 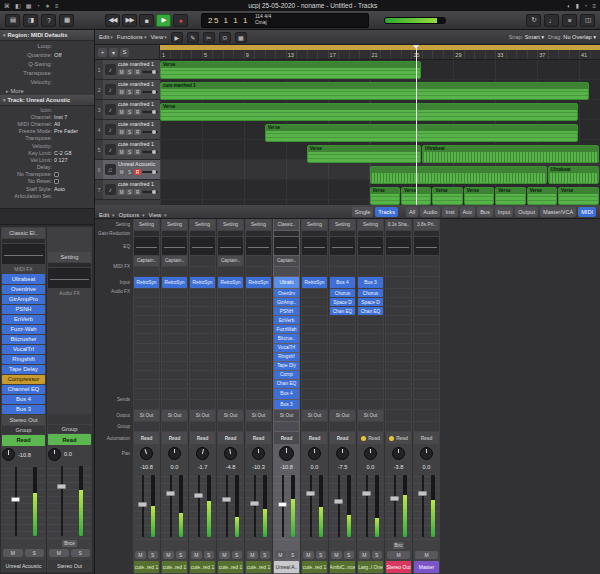 What do you see at coordinates (230, 261) in the screenshot?
I see `midi-fx-slot: Captain..` at bounding box center [230, 261].